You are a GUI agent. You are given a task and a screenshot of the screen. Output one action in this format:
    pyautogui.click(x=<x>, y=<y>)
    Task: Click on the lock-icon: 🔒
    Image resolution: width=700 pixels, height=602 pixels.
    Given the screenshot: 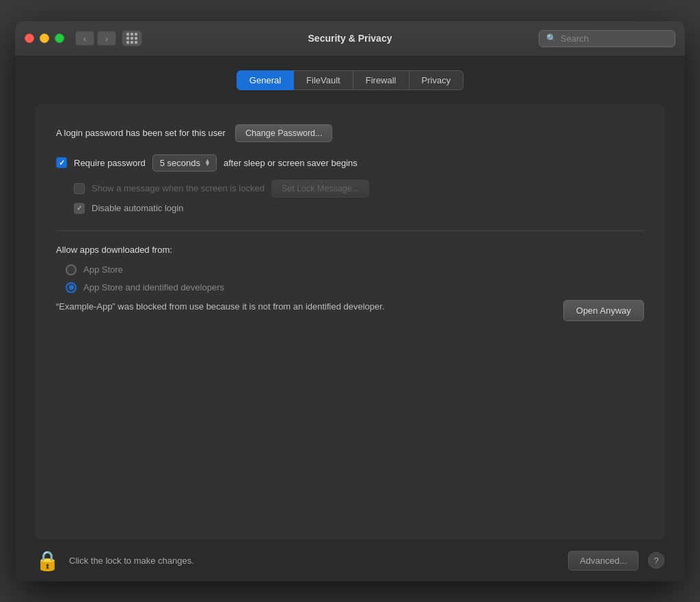 What is the action you would take?
    pyautogui.click(x=48, y=560)
    